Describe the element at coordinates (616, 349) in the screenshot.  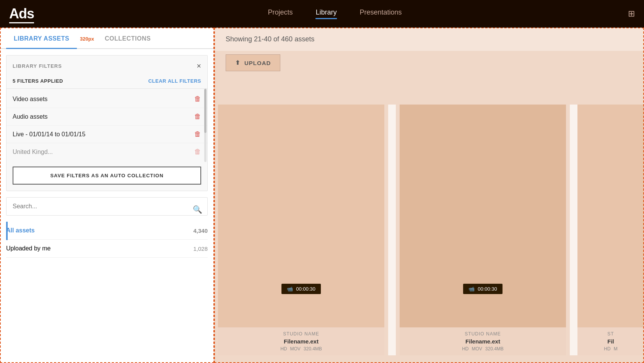
I see `file-format: M` at that location.